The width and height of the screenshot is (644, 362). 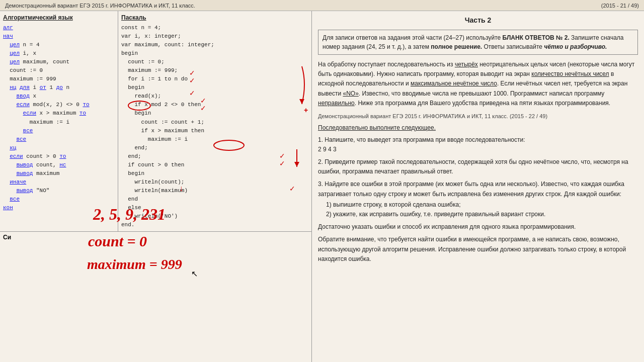 I want to click on pascal-if-max: if x > maximum then, so click(x=215, y=131).